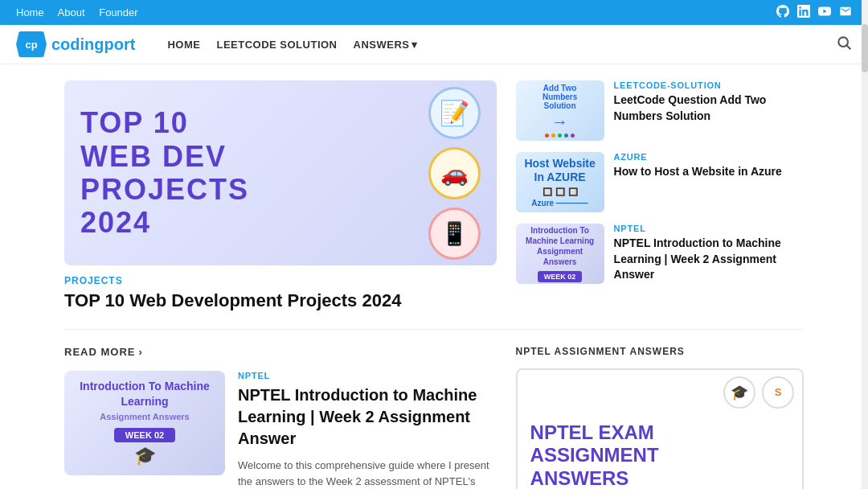  What do you see at coordinates (76, 44) in the screenshot?
I see `site-logo: cp codingport` at bounding box center [76, 44].